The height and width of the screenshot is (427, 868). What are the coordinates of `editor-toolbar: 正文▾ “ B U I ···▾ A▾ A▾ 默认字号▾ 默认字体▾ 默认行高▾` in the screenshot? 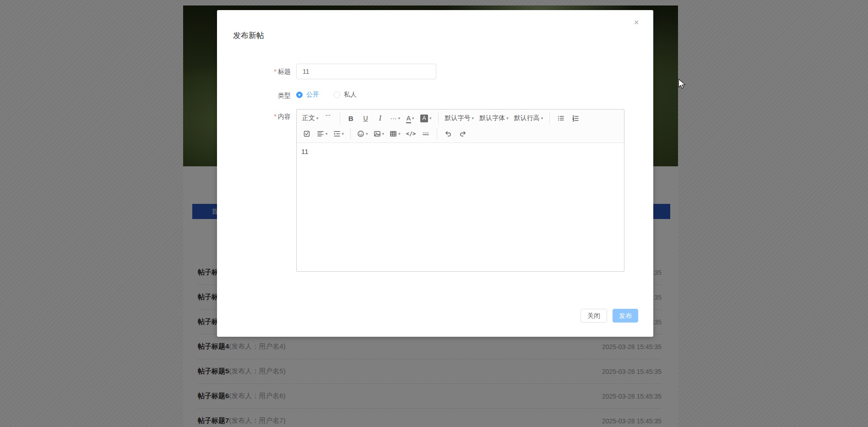 It's located at (461, 126).